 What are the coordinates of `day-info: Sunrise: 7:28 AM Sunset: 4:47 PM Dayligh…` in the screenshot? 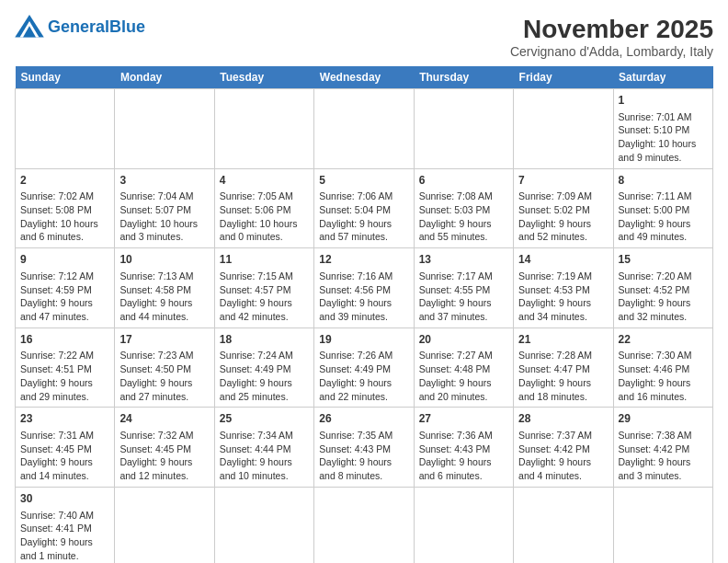 It's located at (563, 375).